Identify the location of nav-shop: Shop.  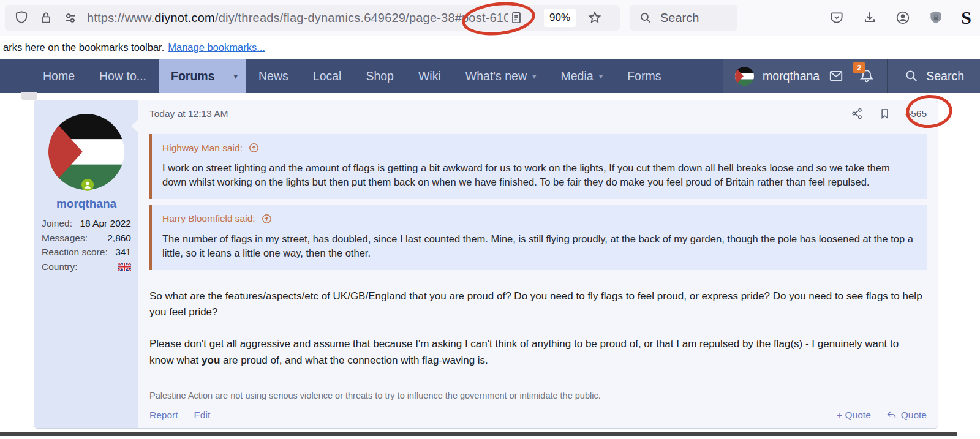
(380, 76).